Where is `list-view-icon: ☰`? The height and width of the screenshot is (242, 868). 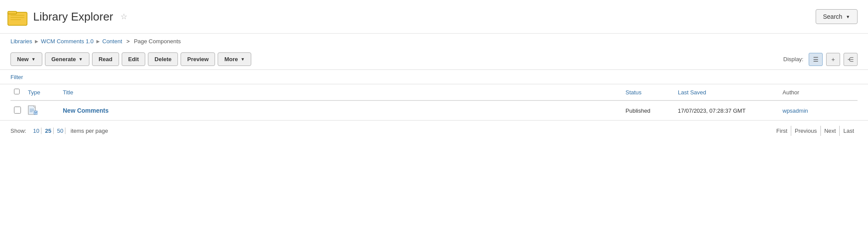 list-view-icon: ☰ is located at coordinates (816, 59).